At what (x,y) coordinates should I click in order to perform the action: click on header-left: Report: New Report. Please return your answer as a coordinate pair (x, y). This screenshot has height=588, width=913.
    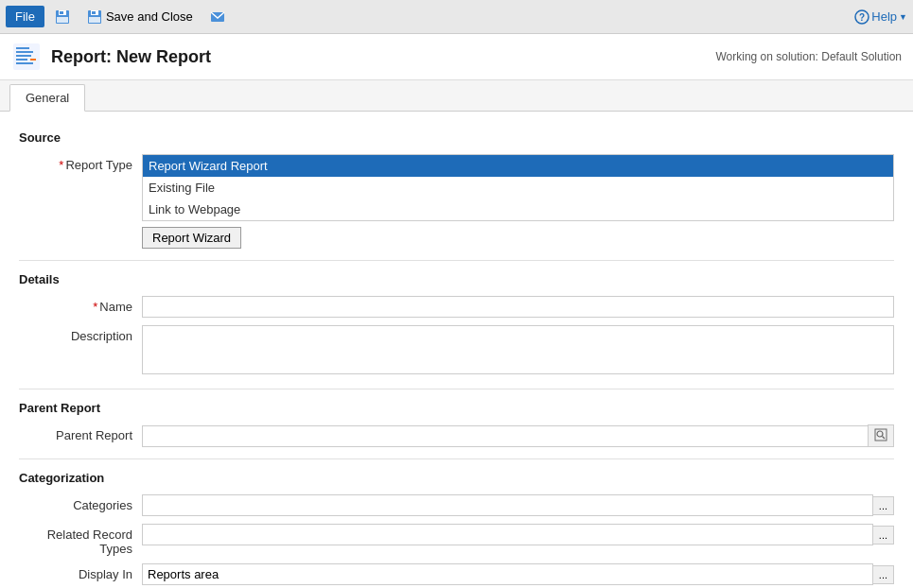
    Looking at the image, I should click on (112, 57).